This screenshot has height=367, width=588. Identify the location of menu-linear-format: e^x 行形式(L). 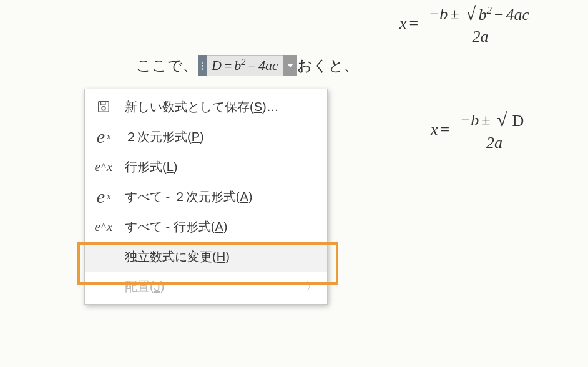
(206, 167).